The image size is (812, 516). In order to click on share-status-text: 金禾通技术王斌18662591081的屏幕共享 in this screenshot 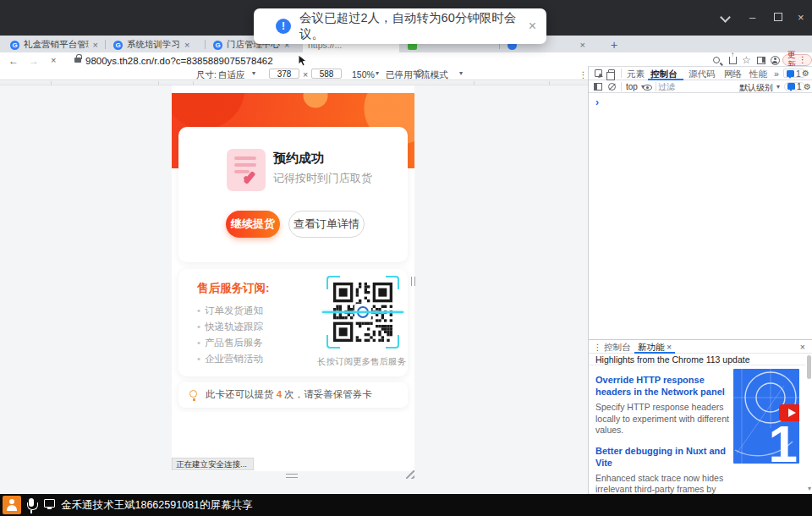, I will do `click(156, 506)`.